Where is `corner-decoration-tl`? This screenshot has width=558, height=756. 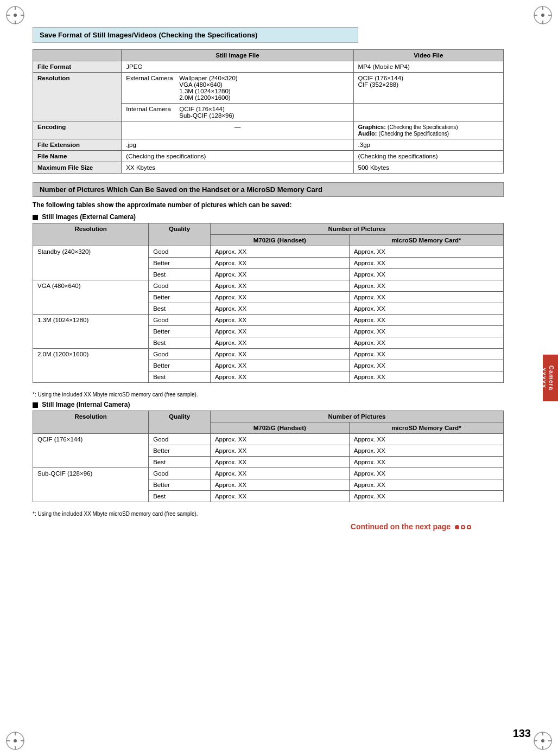 corner-decoration-tl is located at coordinates (15, 15).